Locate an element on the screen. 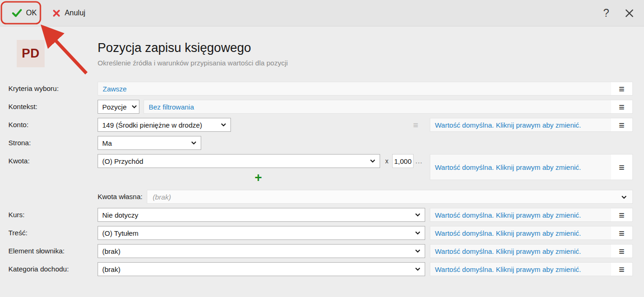 Image resolution: width=644 pixels, height=297 pixels. kontekst-dropdown: Pozycje is located at coordinates (118, 107).